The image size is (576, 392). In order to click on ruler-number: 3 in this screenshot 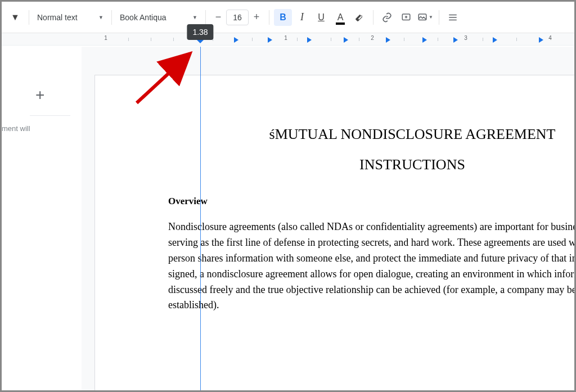, I will do `click(466, 38)`.